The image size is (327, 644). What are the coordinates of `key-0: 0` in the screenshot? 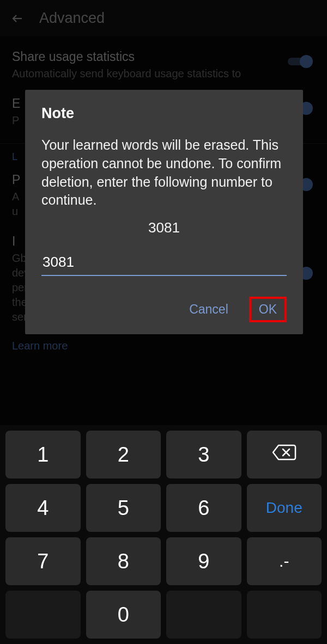 It's located at (124, 615).